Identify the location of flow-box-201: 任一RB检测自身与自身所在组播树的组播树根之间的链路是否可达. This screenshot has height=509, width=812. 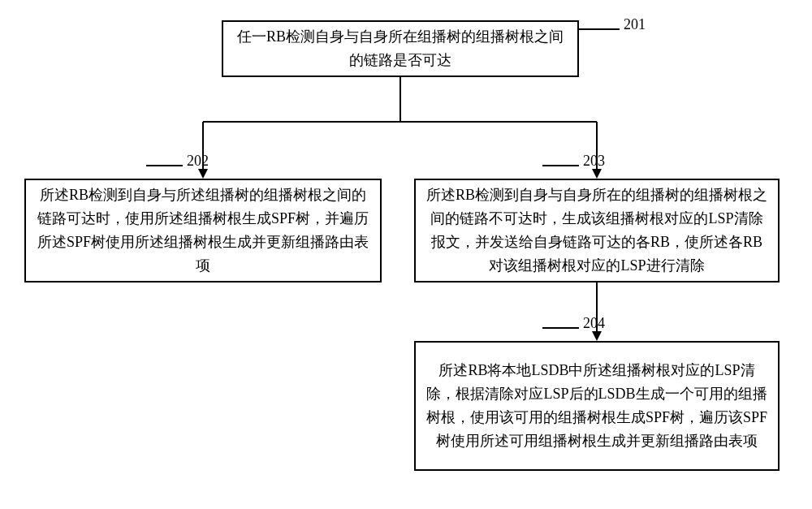
(400, 49).